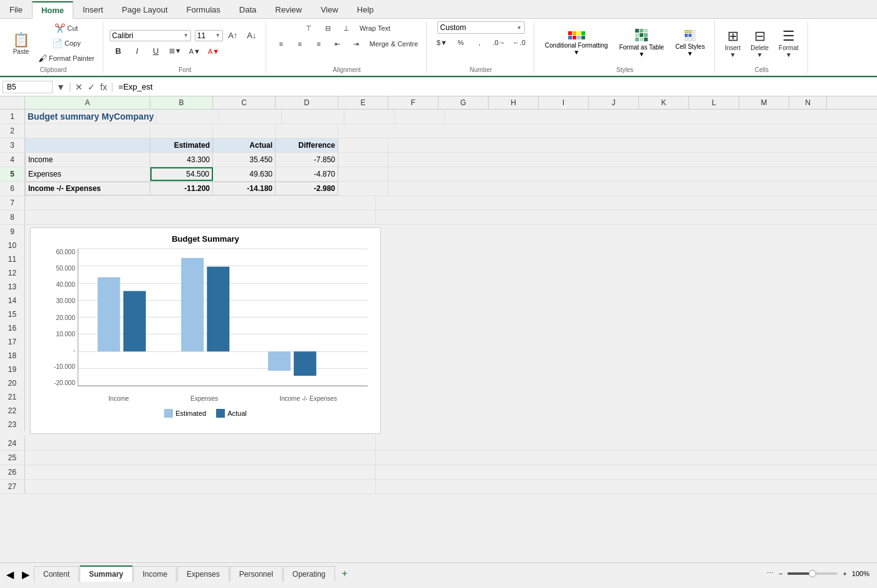 This screenshot has height=588, width=877. What do you see at coordinates (363, 174) in the screenshot?
I see `cell-e5` at bounding box center [363, 174].